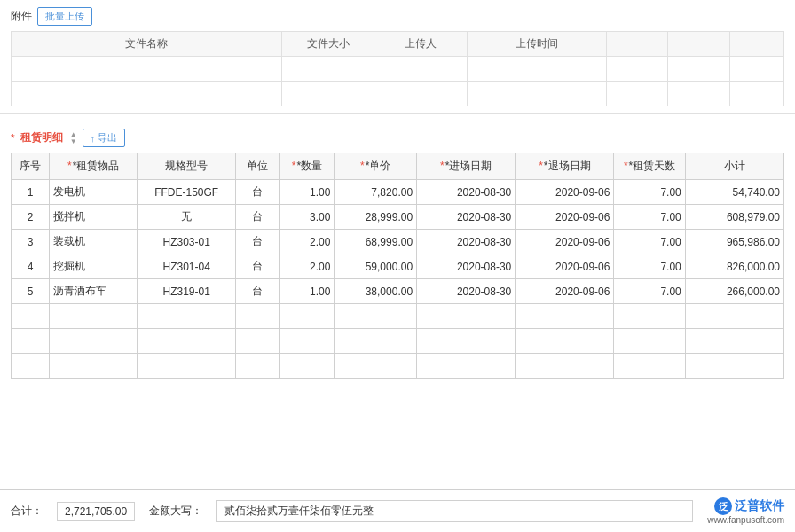 Image resolution: width=795 pixels, height=532 pixels. Describe the element at coordinates (69, 166) in the screenshot. I see `item-star: *` at that location.